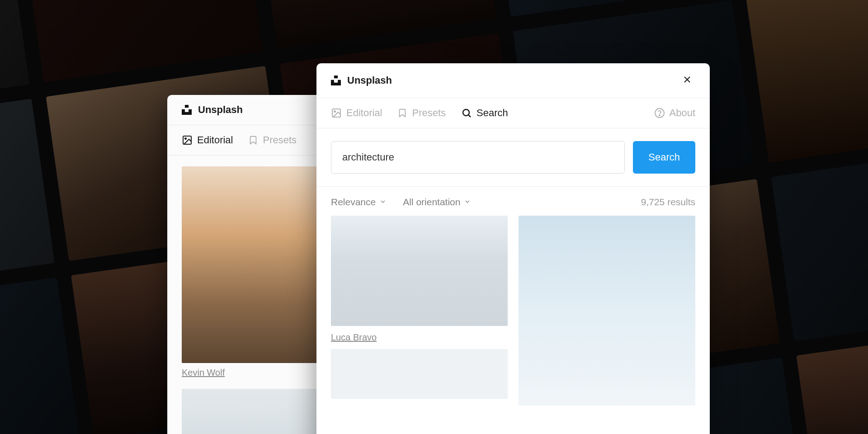 The height and width of the screenshot is (434, 868). Describe the element at coordinates (687, 80) in the screenshot. I see `close-icon` at that location.